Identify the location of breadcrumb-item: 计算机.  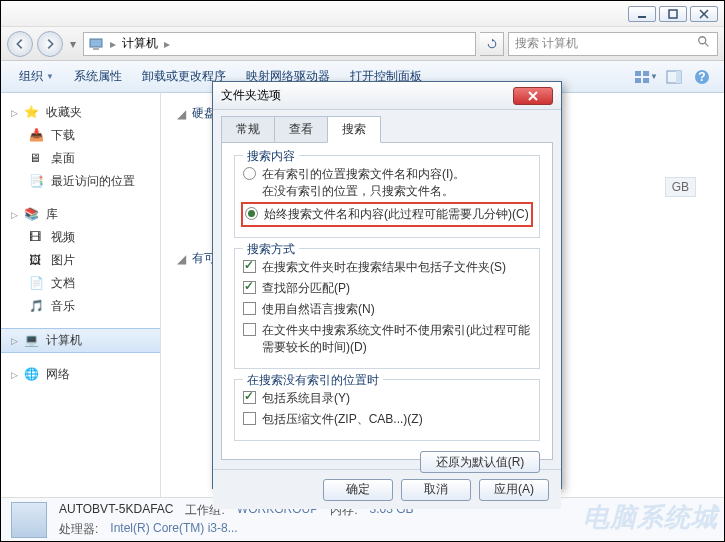
(140, 44).